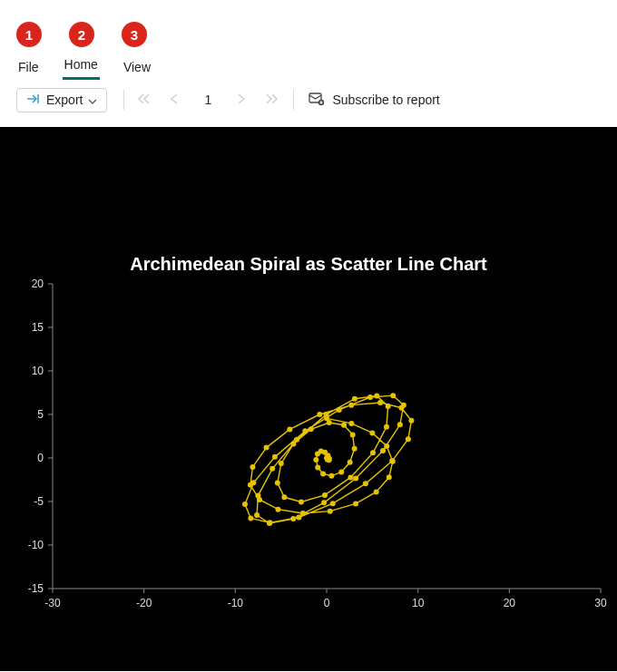  Describe the element at coordinates (143, 100) in the screenshot. I see `page-first-icon` at that location.